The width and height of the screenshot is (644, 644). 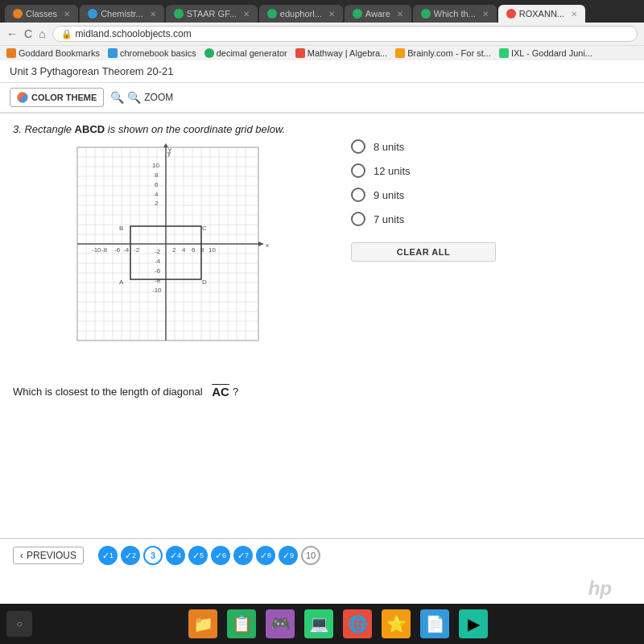 I want to click on url-box: 🔒 midland.schoolobjects.com, so click(x=345, y=34).